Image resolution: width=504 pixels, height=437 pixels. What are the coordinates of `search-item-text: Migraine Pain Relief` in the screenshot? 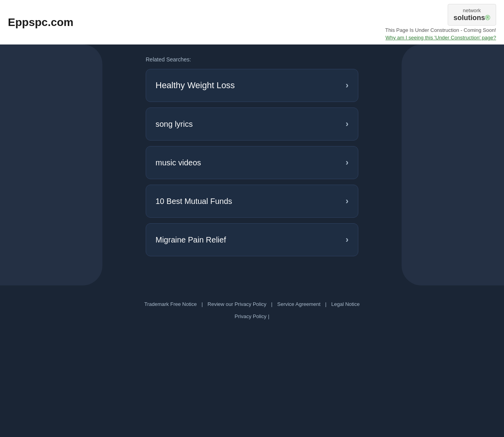 It's located at (191, 240).